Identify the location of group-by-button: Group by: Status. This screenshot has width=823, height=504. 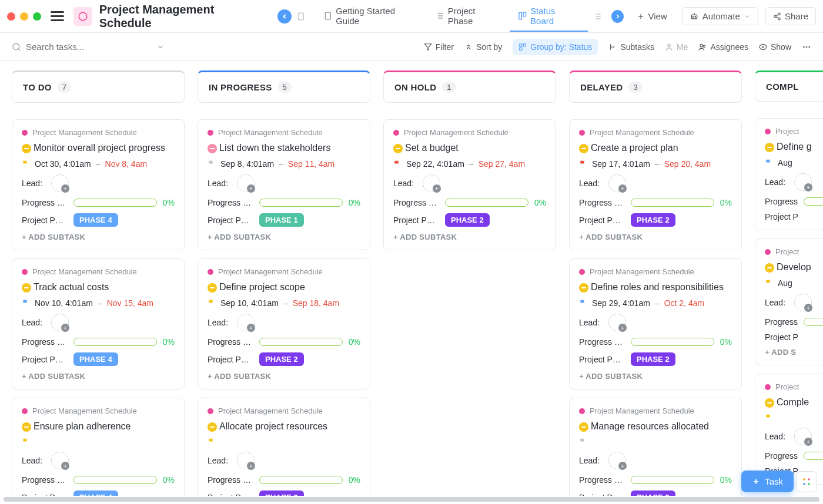
(555, 47).